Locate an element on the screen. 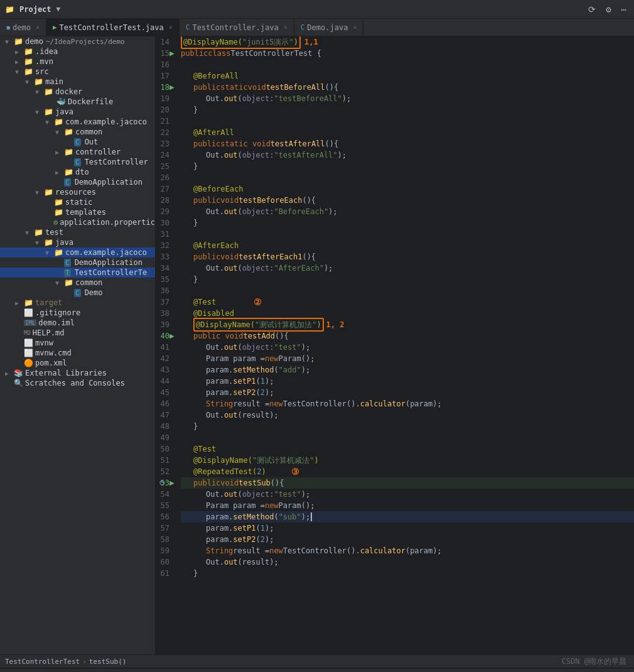 The height and width of the screenshot is (672, 634). code-line-61: } is located at coordinates (407, 573).